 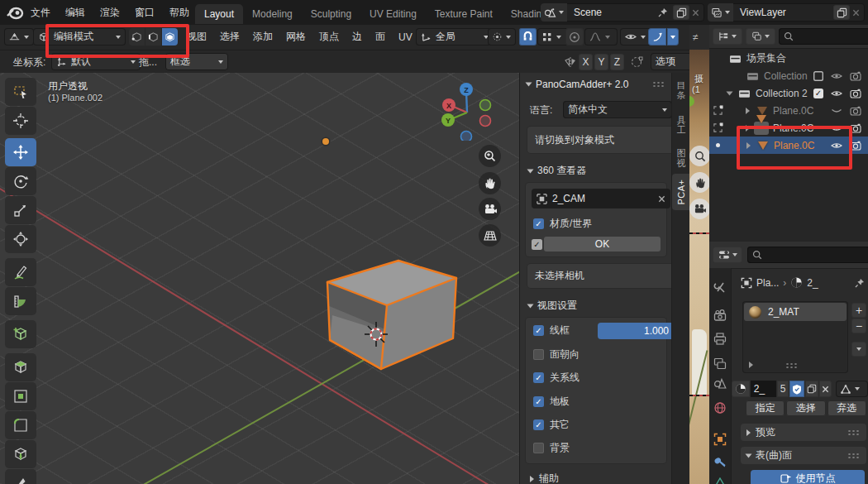 I want to click on tab-render-icon, so click(x=720, y=315).